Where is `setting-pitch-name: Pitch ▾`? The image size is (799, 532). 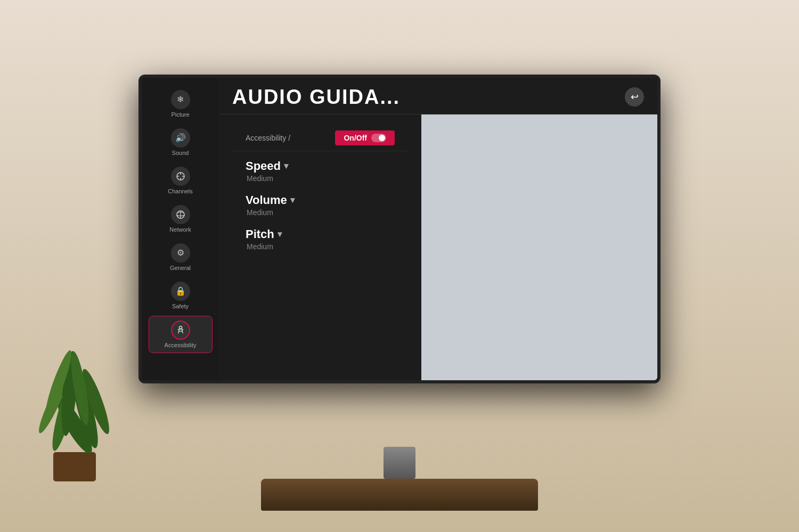
setting-pitch-name: Pitch ▾ is located at coordinates (320, 234).